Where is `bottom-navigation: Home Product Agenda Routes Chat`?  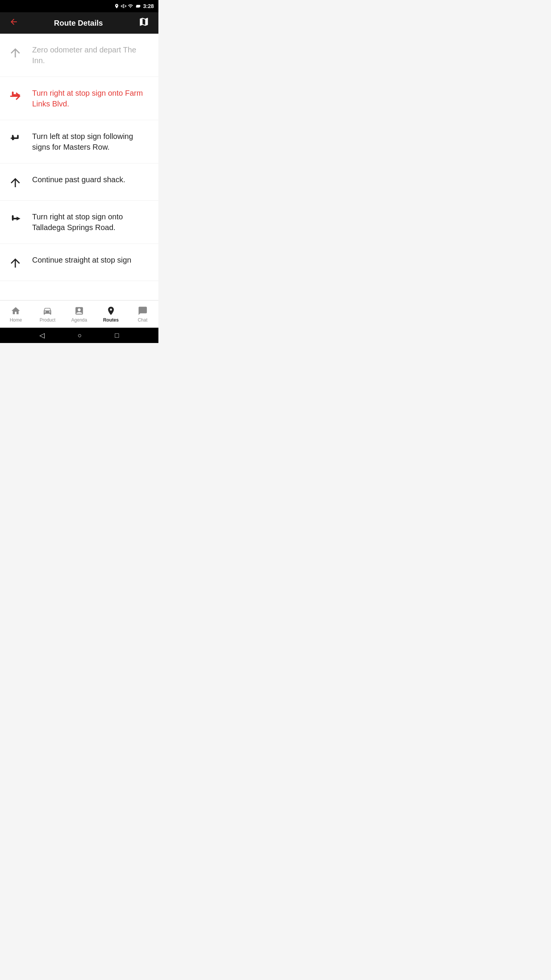 bottom-navigation: Home Product Agenda Routes Chat is located at coordinates (79, 314).